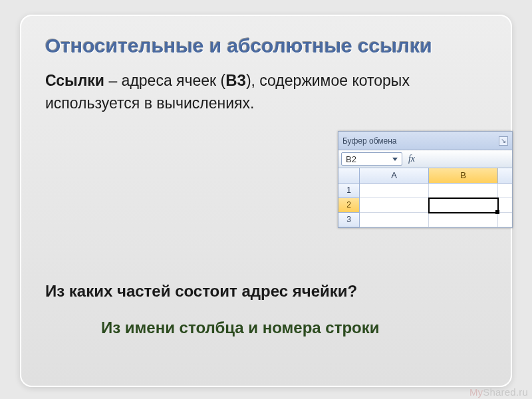  Describe the element at coordinates (165, 80) in the screenshot. I see `body-t1: – адреса ячеек (` at that location.